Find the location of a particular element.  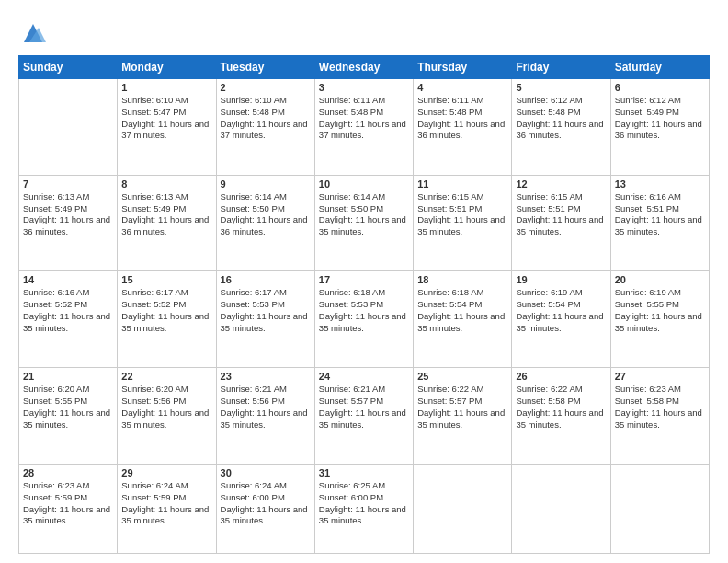

cell-content: Sunrise: 6:18 AM Sunset: 5:54 PM Dayligh… is located at coordinates (462, 311).